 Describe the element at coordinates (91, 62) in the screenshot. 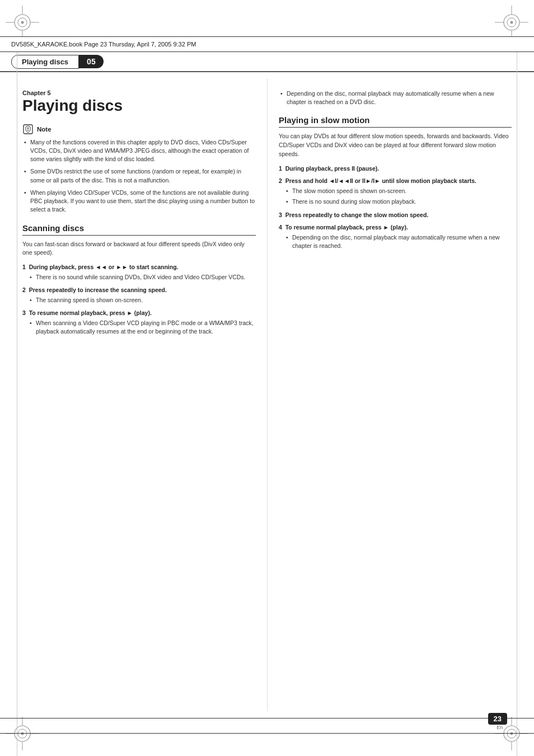

I see `header-chapter-number: 05` at that location.